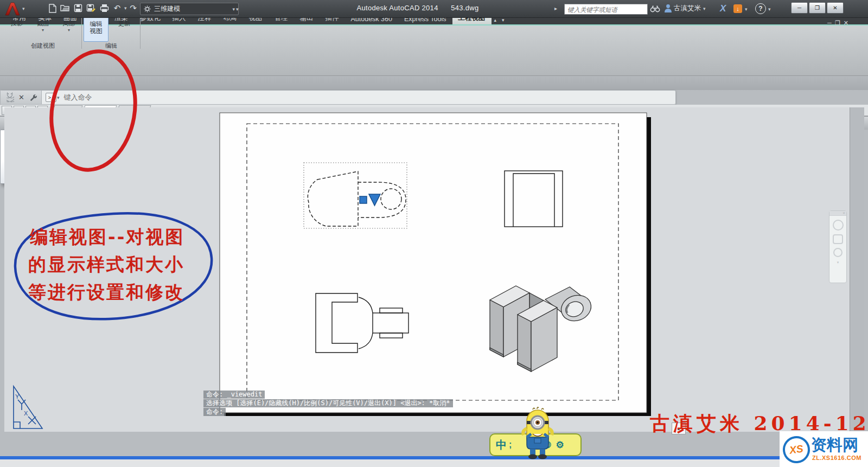 This screenshot has width=868, height=467. I want to click on doc-restore-icon: ❐, so click(839, 23).